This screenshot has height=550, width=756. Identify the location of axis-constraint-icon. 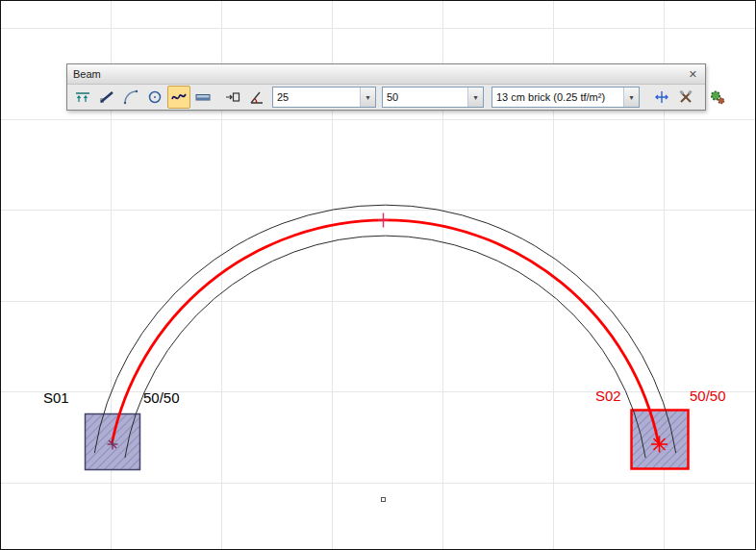
(662, 97).